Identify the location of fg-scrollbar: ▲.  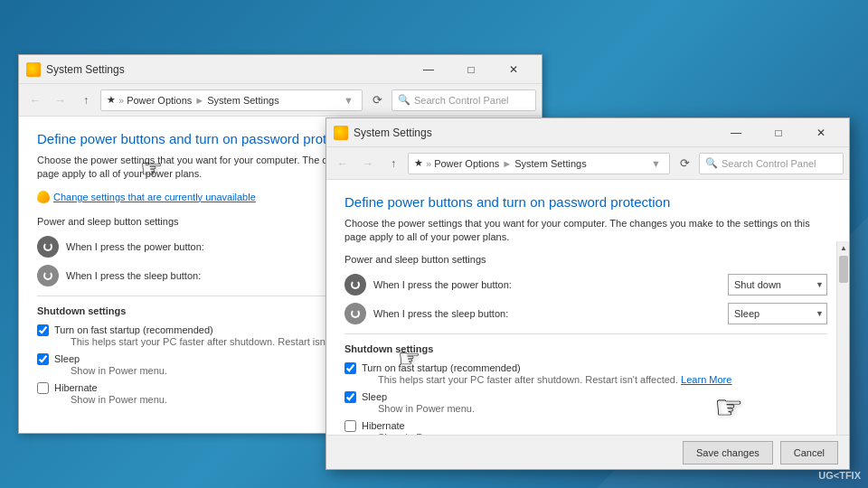
(843, 338).